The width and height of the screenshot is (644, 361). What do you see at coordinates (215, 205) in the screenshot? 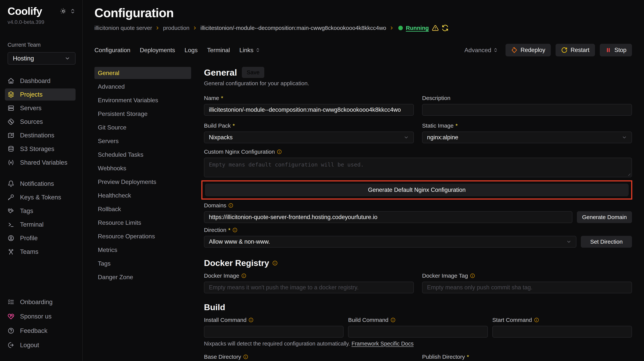
I see `domains-label: Domains` at bounding box center [215, 205].